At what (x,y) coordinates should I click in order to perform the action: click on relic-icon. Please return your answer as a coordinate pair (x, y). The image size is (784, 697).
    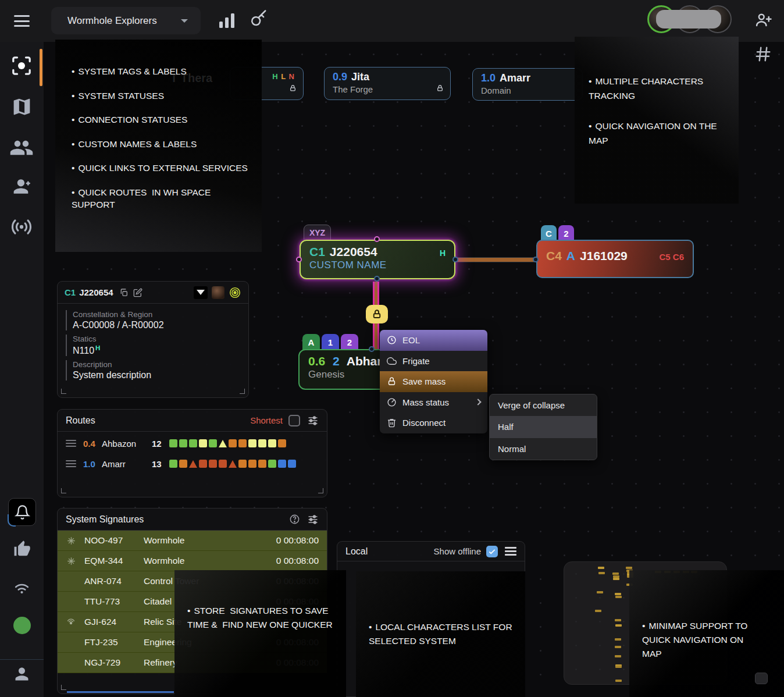
    Looking at the image, I should click on (71, 622).